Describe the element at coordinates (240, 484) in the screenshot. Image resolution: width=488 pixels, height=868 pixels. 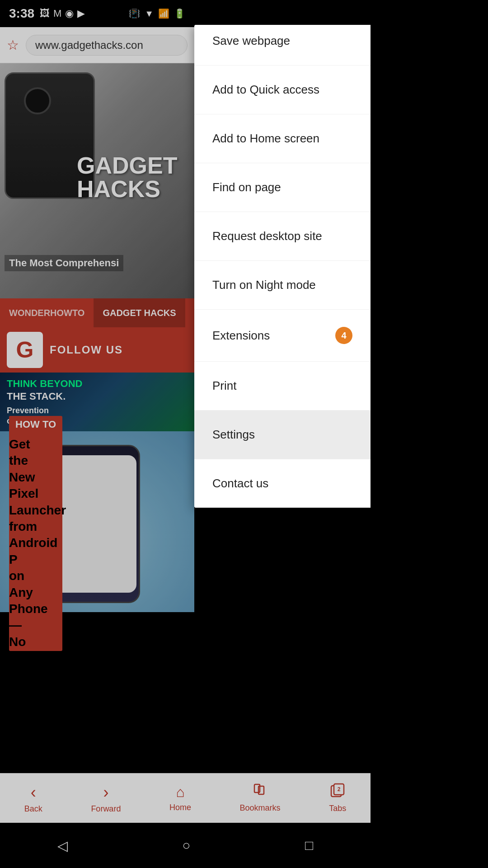
I see `contact-us-label: Contact us` at that location.